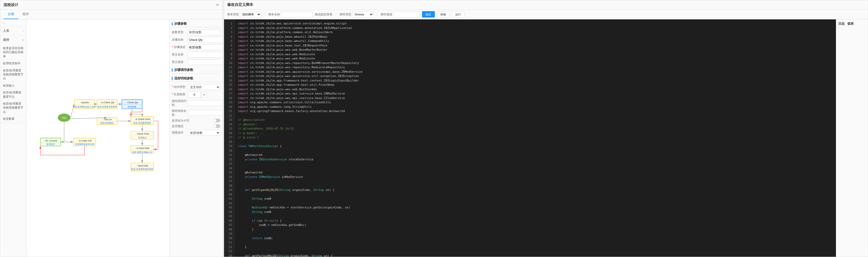 The image size is (868, 257). What do you see at coordinates (290, 14) in the screenshot?
I see `toolbar-script-name: 脚本名称` at bounding box center [290, 14].